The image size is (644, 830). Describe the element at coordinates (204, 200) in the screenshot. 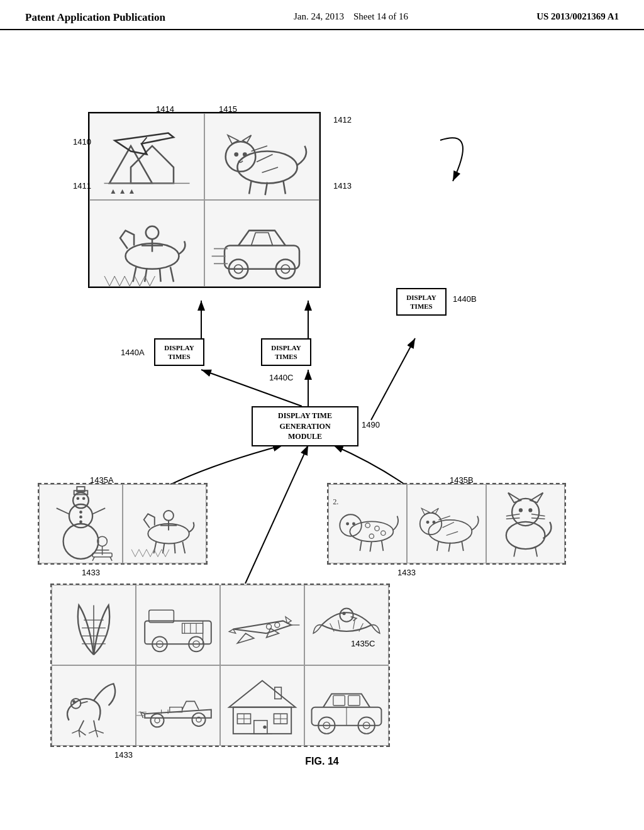

I see `top-image-grid: ▲ ▲ ▲` at that location.